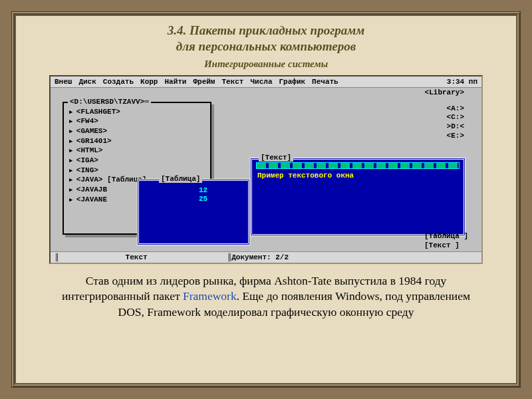 This screenshot has width=532, height=399. Describe the element at coordinates (63, 82) in the screenshot. I see `menu-item: Внеш` at that location.